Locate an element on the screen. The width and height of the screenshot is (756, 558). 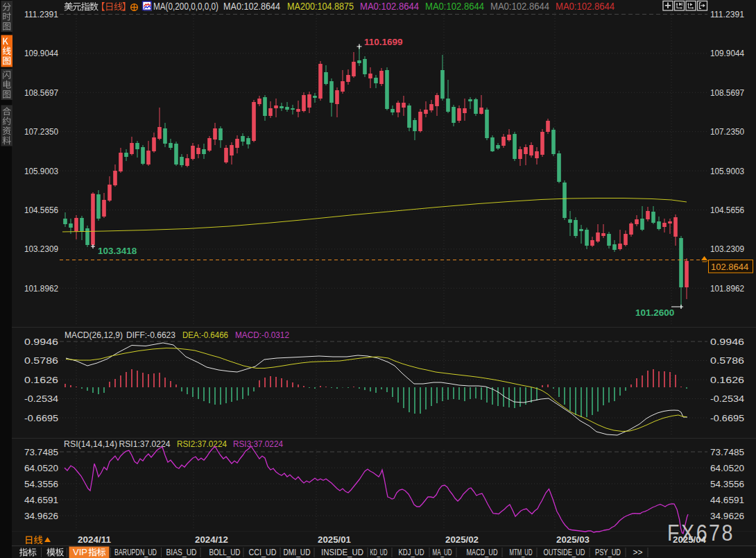
svg-text: OUTSIDE_UD is located at coordinates (565, 552).